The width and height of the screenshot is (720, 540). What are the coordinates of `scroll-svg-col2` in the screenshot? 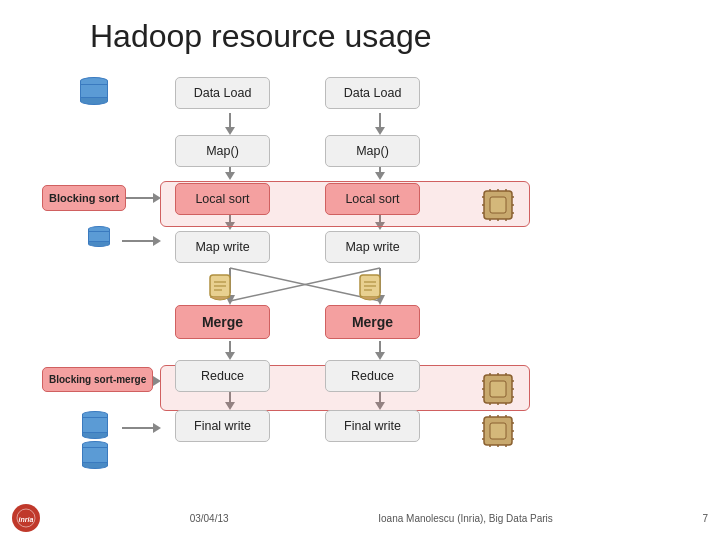 It's located at (370, 288).